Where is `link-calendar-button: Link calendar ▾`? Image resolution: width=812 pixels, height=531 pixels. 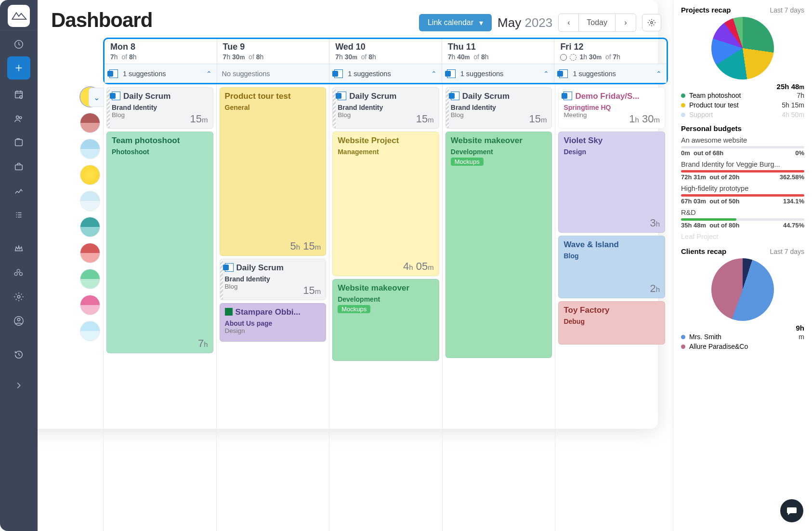
link-calendar-button: Link calendar ▾ is located at coordinates (456, 23).